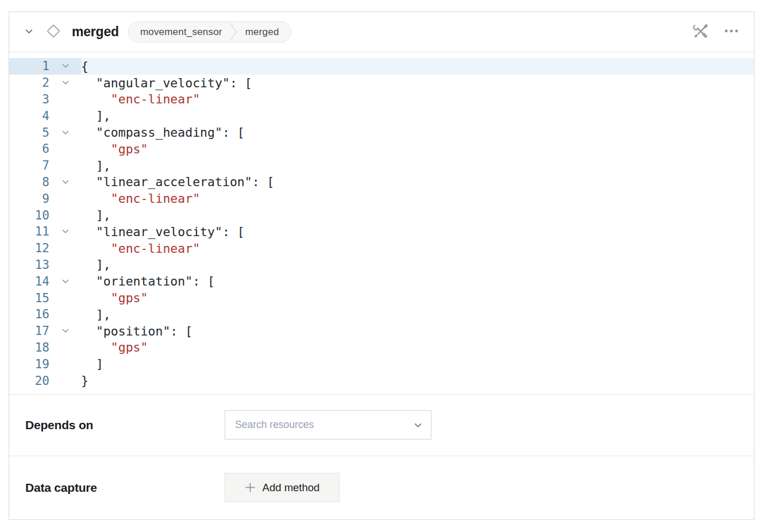 The height and width of the screenshot is (532, 763). Describe the element at coordinates (731, 32) in the screenshot. I see `ellipsis-icon` at that location.